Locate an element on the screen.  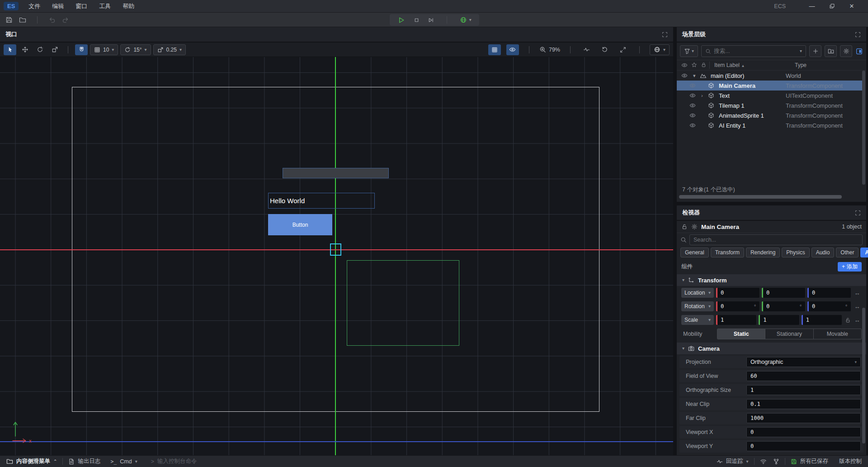
menu-window: 窗口 is located at coordinates (81, 6).